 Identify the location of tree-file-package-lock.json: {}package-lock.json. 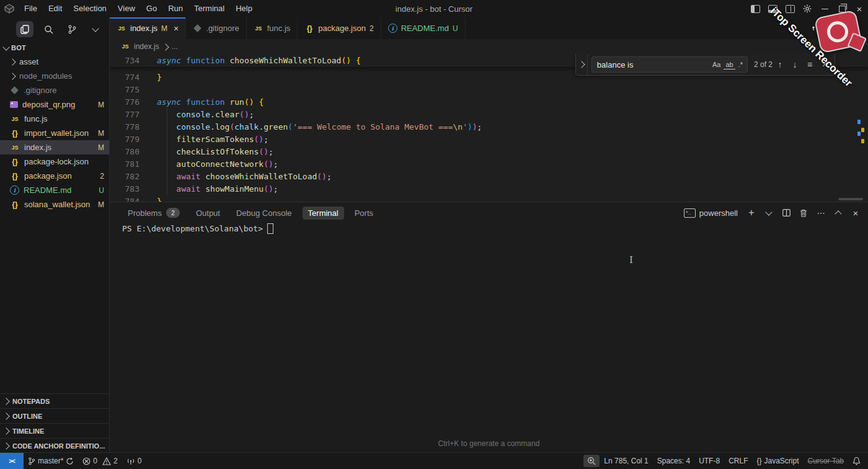
(55, 161).